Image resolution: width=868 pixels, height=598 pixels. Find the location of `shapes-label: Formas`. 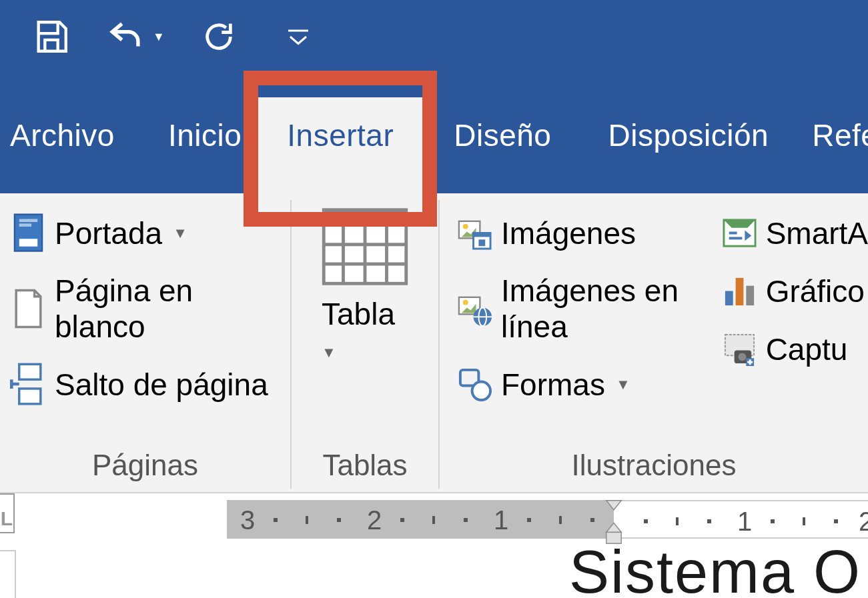

shapes-label: Formas is located at coordinates (553, 385).